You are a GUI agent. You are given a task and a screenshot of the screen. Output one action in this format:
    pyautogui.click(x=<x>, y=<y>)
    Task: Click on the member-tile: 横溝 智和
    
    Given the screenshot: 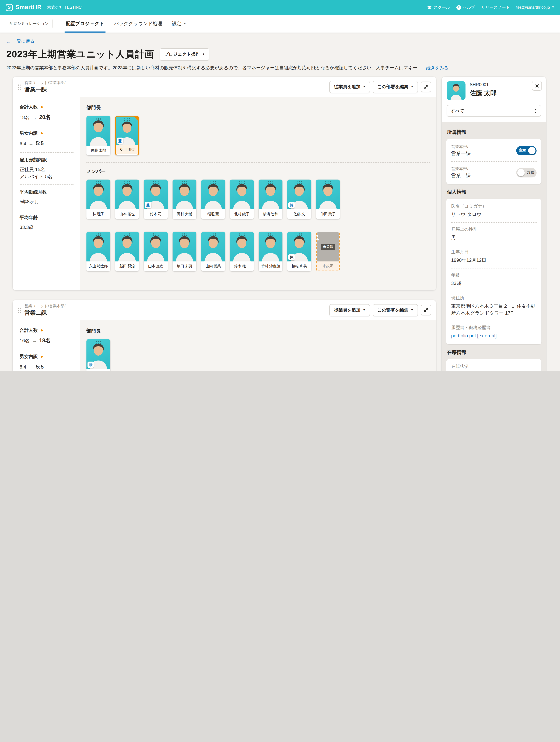 What is the action you would take?
    pyautogui.click(x=270, y=199)
    